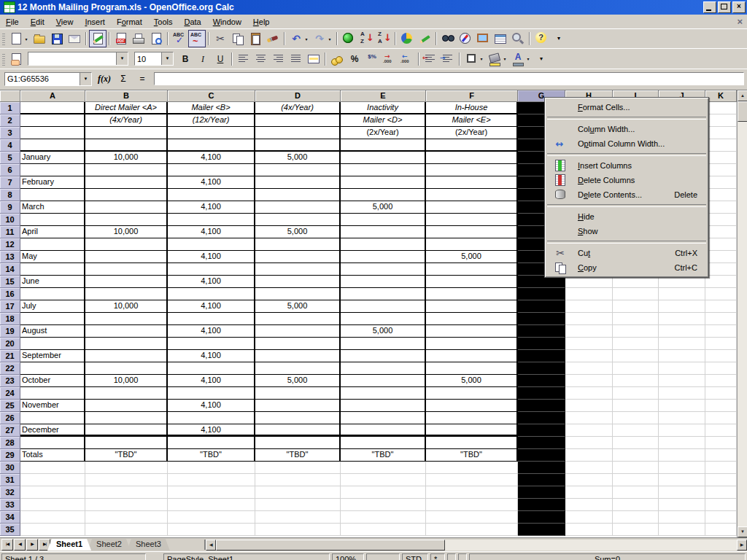 The width and height of the screenshot is (747, 560). Describe the element at coordinates (127, 257) in the screenshot. I see `cell-b13` at that location.